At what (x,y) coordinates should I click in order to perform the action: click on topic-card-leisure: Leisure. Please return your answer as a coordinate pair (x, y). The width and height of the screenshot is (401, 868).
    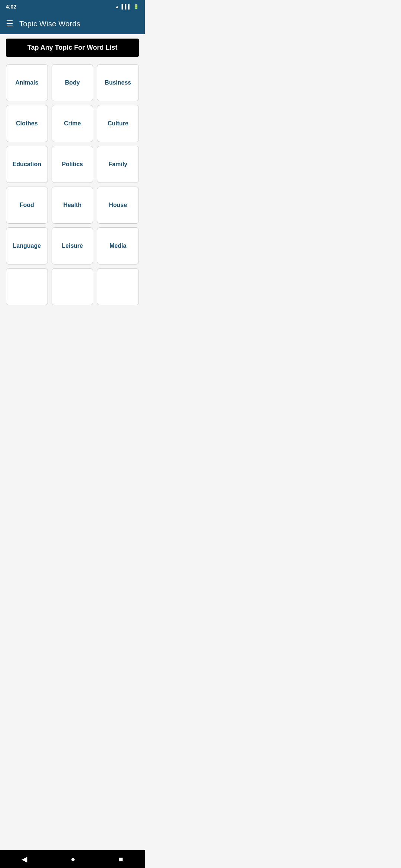
    Looking at the image, I should click on (73, 246).